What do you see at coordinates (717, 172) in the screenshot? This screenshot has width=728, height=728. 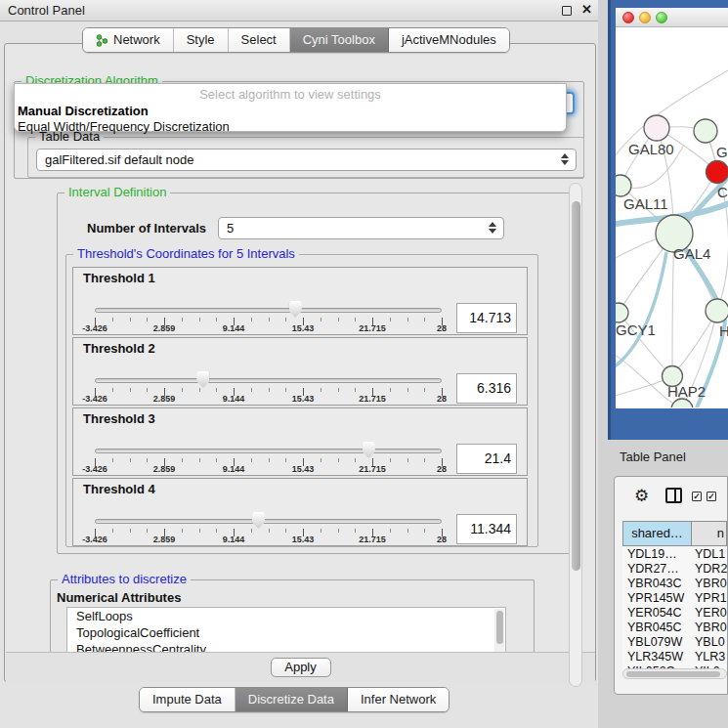 I see `node-selected-red` at bounding box center [717, 172].